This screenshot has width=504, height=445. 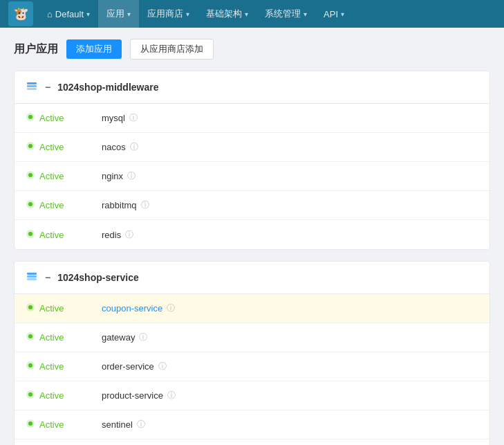 What do you see at coordinates (143, 338) in the screenshot?
I see `info-icon-gateway: ⓘ` at bounding box center [143, 338].